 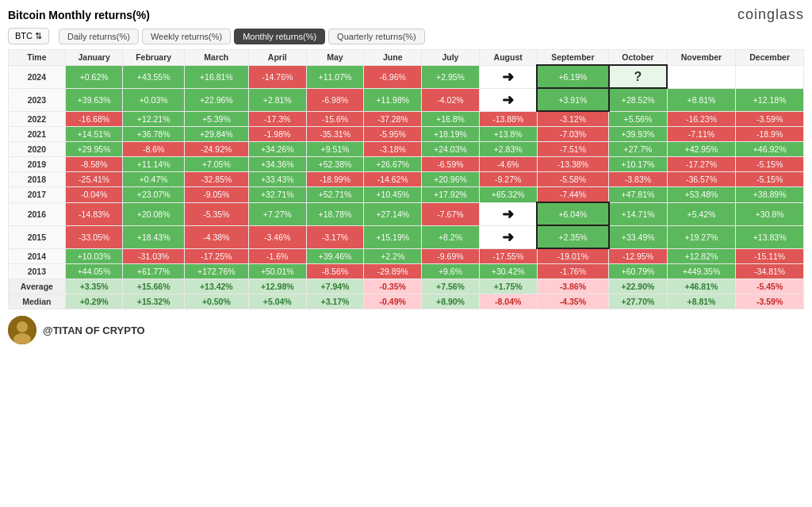 What do you see at coordinates (154, 214) in the screenshot?
I see `data-cell: +20.08%` at bounding box center [154, 214].